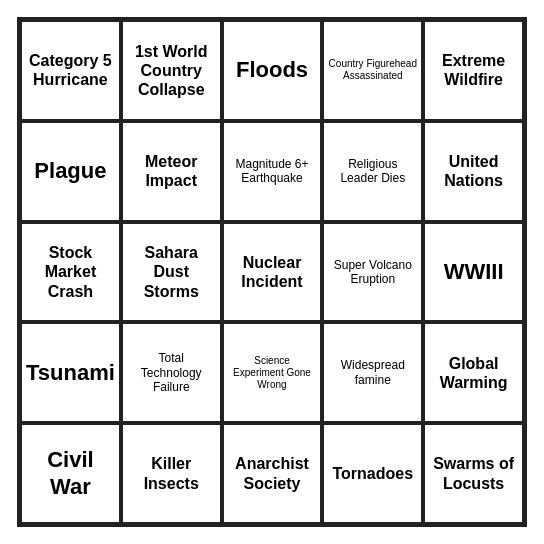 The height and width of the screenshot is (544, 544). What do you see at coordinates (272, 372) in the screenshot?
I see `bingo-cell: Science Experiment Gone Wrong` at bounding box center [272, 372].